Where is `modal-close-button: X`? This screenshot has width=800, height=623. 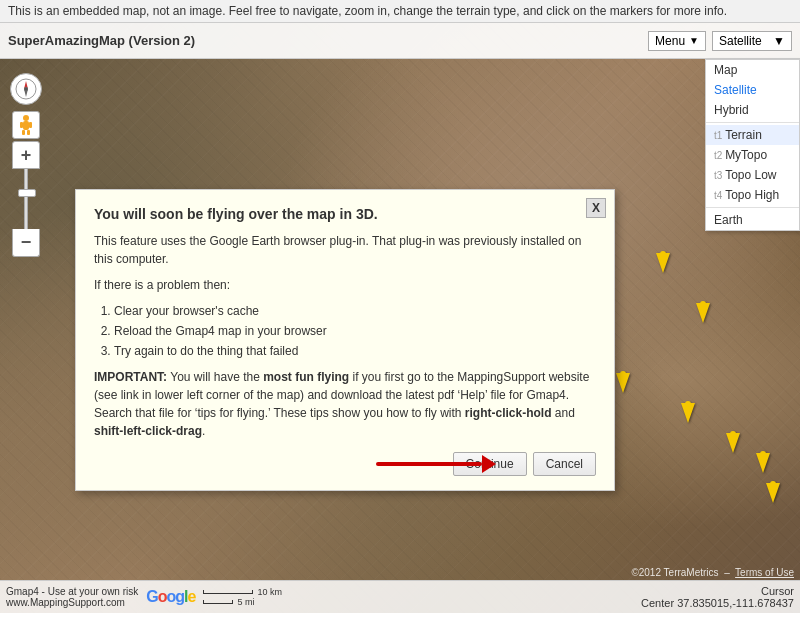
modal-close-button: X is located at coordinates (596, 208).